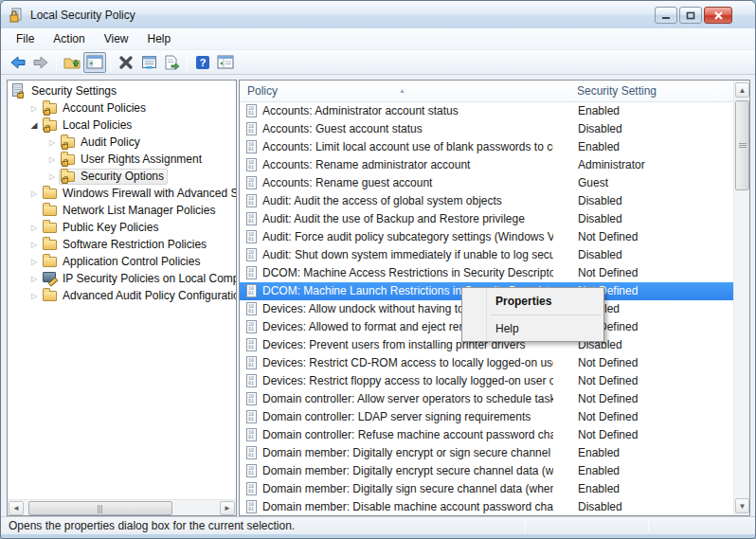  What do you see at coordinates (149, 63) in the screenshot?
I see `properties-button` at bounding box center [149, 63].